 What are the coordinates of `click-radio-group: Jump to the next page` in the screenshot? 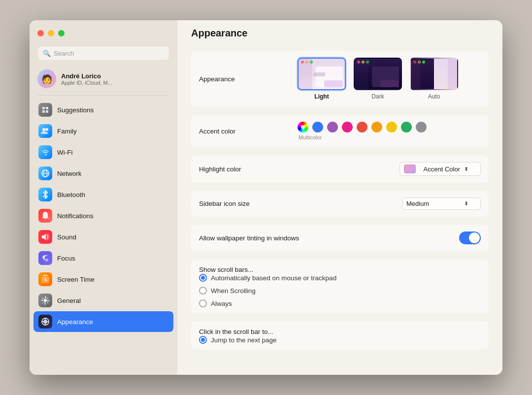 It's located at (340, 340).